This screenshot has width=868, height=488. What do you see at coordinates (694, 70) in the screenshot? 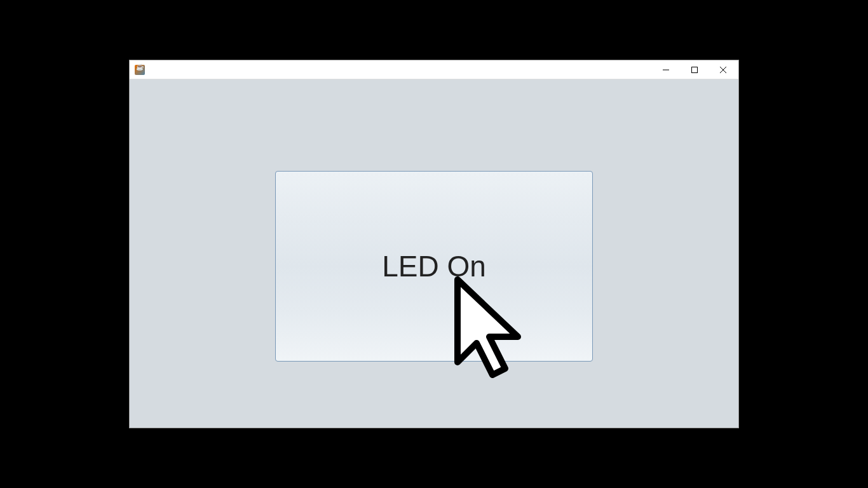
I see `window-controls` at bounding box center [694, 70].